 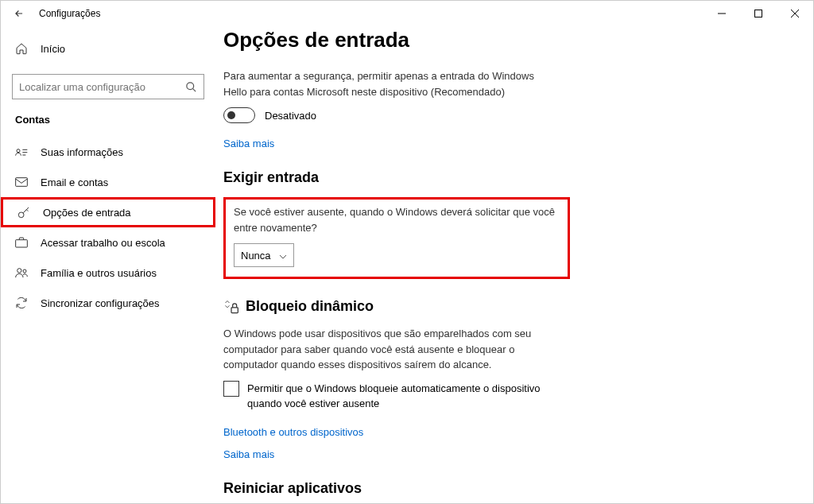 What do you see at coordinates (75, 183) in the screenshot?
I see `sidebar-item-label: Email e contas` at bounding box center [75, 183].